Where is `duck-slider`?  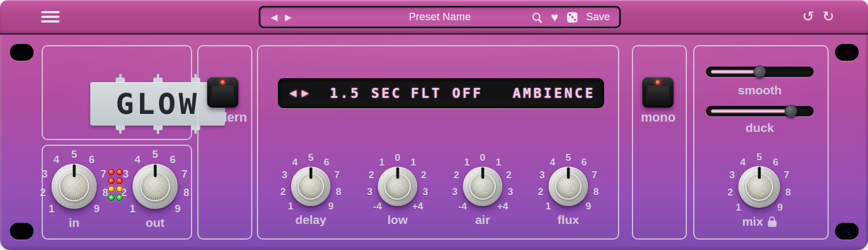 duck-slider is located at coordinates (760, 111).